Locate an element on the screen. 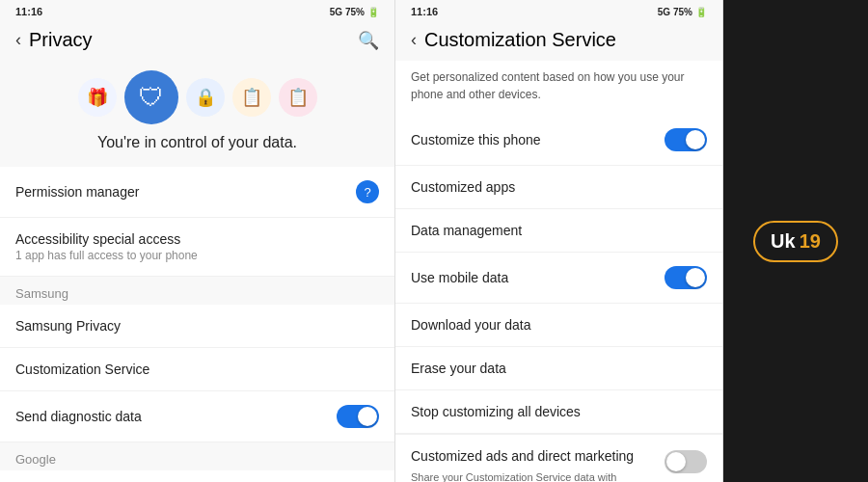 Image resolution: width=868 pixels, height=482 pixels. samsung-privacy-item: Samsung Privacy is located at coordinates (197, 326).